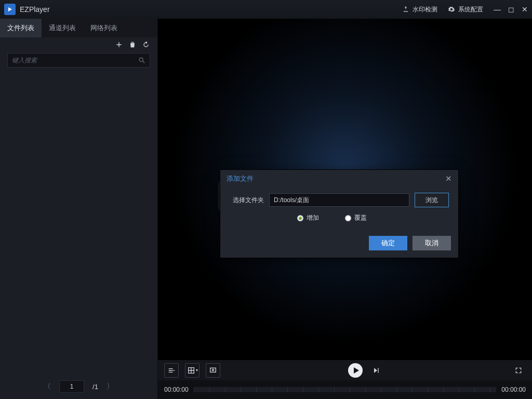 The height and width of the screenshot is (399, 532). I want to click on refresh-icon, so click(146, 45).